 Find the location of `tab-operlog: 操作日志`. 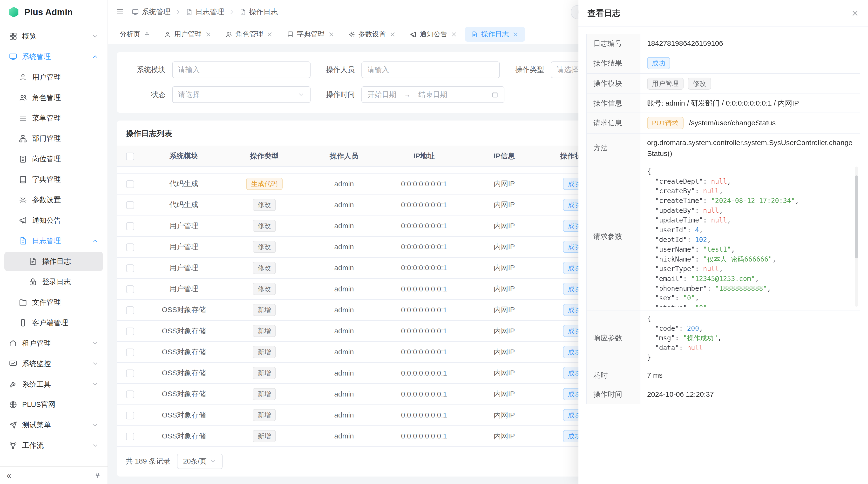

tab-operlog: 操作日志 is located at coordinates (495, 34).